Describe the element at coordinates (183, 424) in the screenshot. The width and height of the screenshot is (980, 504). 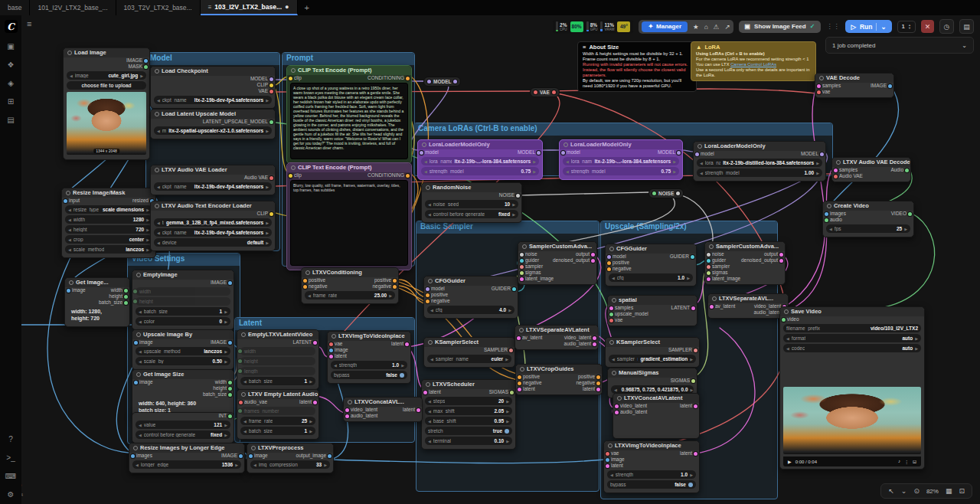
I see `widget-value: ◀value121▶` at that location.